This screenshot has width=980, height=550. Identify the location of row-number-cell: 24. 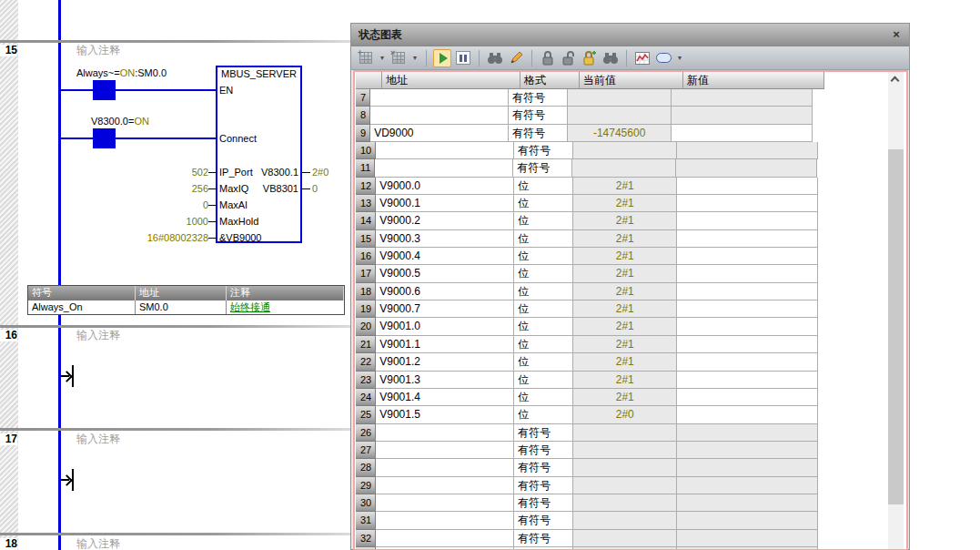
(366, 397).